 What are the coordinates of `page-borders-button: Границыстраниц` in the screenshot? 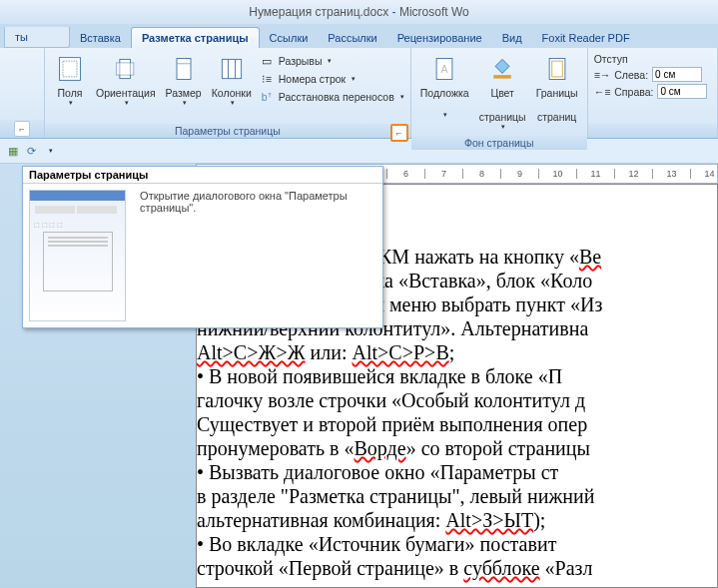 It's located at (557, 88).